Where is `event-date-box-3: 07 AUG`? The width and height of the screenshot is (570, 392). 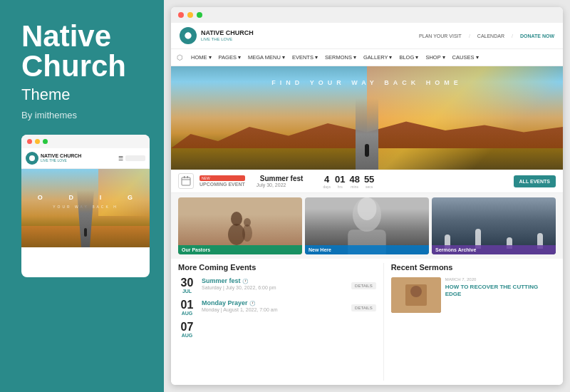
event-date-box-3: 07 AUG is located at coordinates (187, 329).